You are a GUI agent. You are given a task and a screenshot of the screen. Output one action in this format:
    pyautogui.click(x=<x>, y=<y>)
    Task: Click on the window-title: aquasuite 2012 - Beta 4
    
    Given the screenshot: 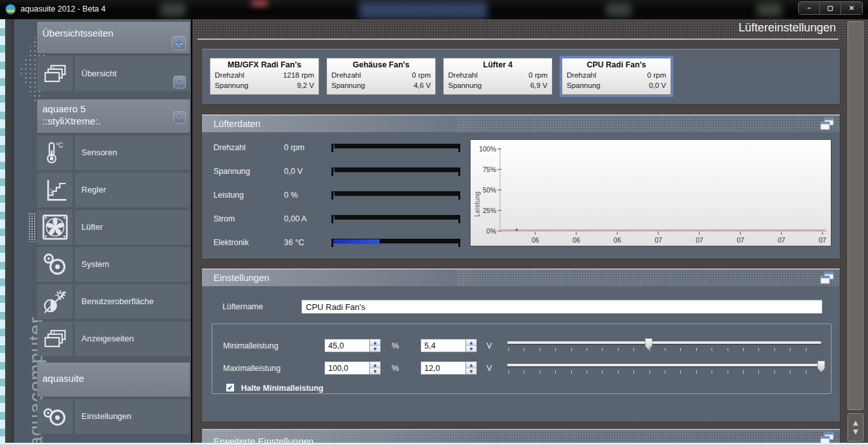 What is the action you would take?
    pyautogui.click(x=63, y=9)
    